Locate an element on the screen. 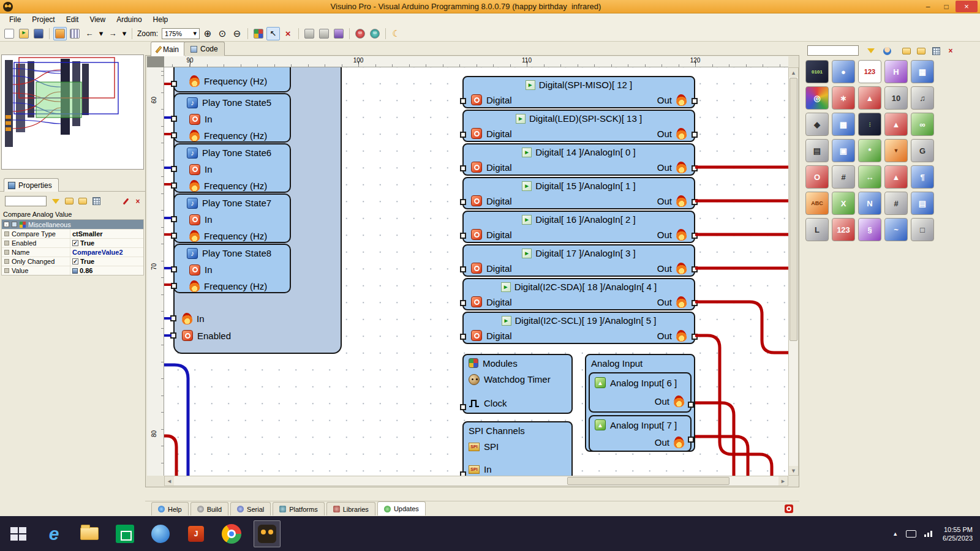 The image size is (980, 551). tab-main: Main is located at coordinates (168, 49).